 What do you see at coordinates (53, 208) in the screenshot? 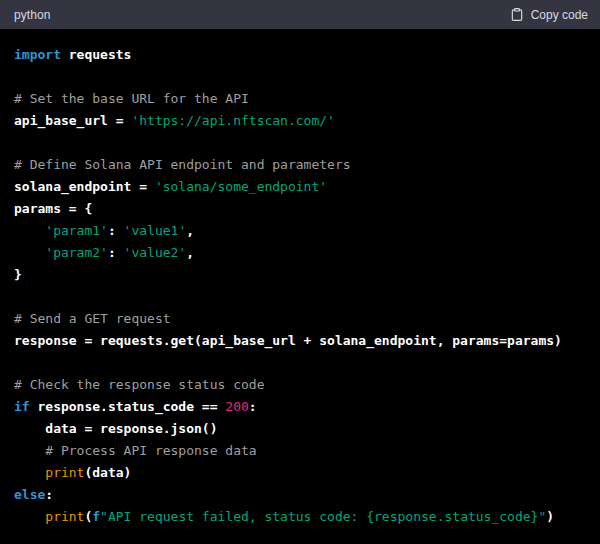
I see `code-token: params = {` at bounding box center [53, 208].